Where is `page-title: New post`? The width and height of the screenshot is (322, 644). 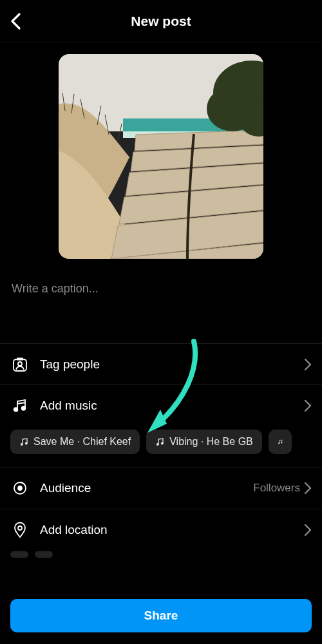
page-title: New post is located at coordinates (161, 21).